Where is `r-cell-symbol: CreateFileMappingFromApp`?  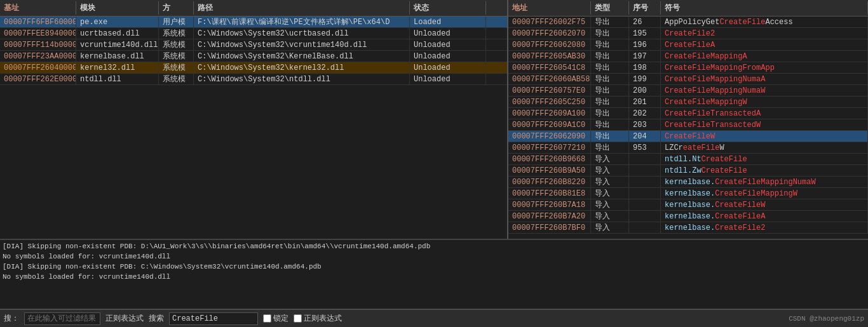 r-cell-symbol: CreateFileMappingFromApp is located at coordinates (764, 67).